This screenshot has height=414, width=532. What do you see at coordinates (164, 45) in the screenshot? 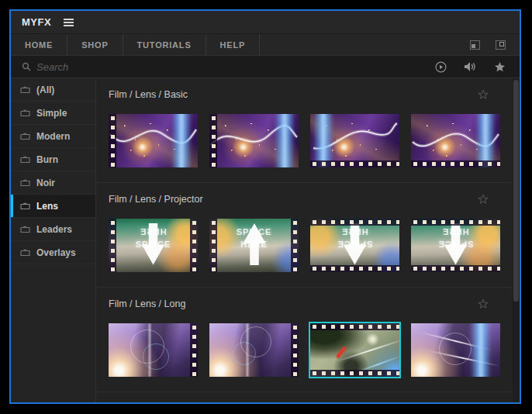
I see `tab-tutorials: TUTORIALS` at bounding box center [164, 45].